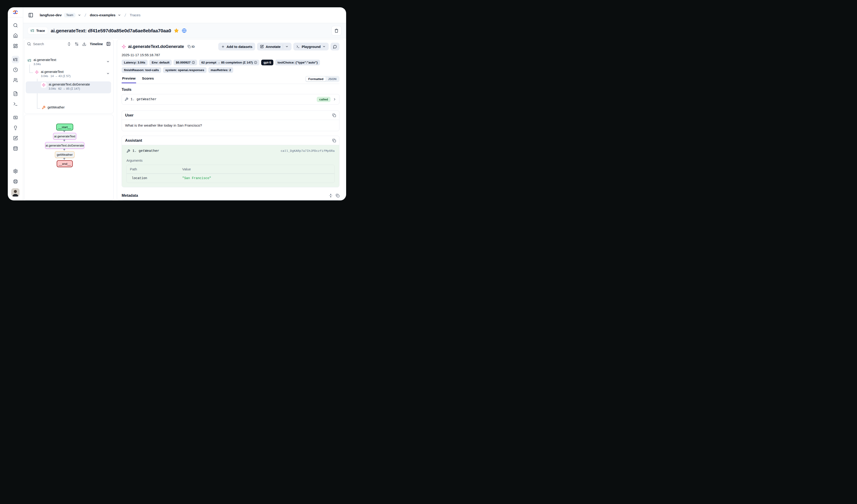 The image size is (857, 504). I want to click on tree-row-getweather: getWeather, so click(53, 107).